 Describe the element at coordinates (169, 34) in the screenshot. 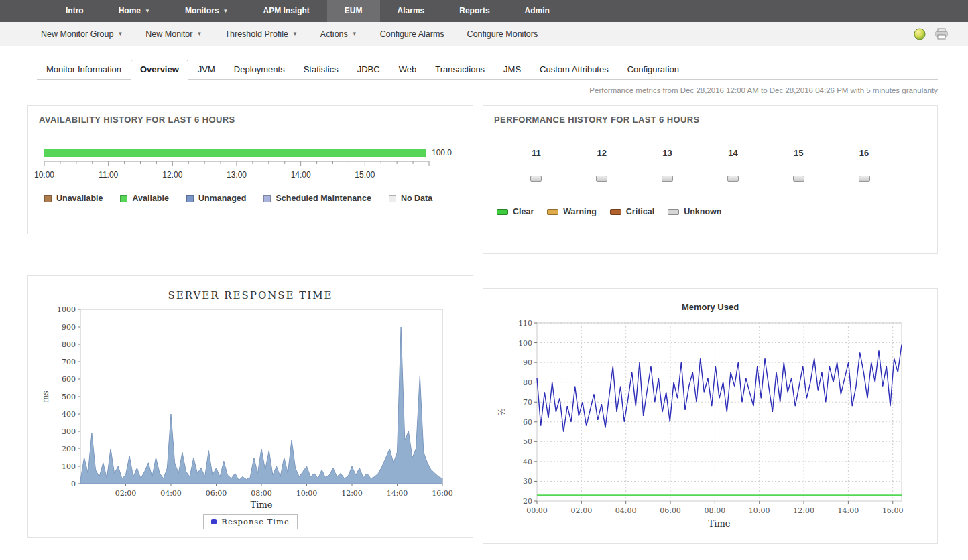

I see `toolbar-label: New Monitor` at that location.